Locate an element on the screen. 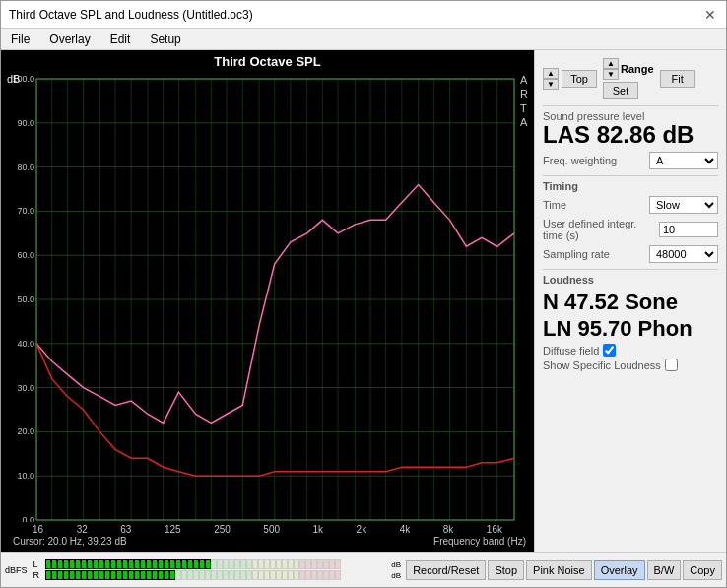 The height and width of the screenshot is (588, 727). timing-title: Timing is located at coordinates (630, 186).